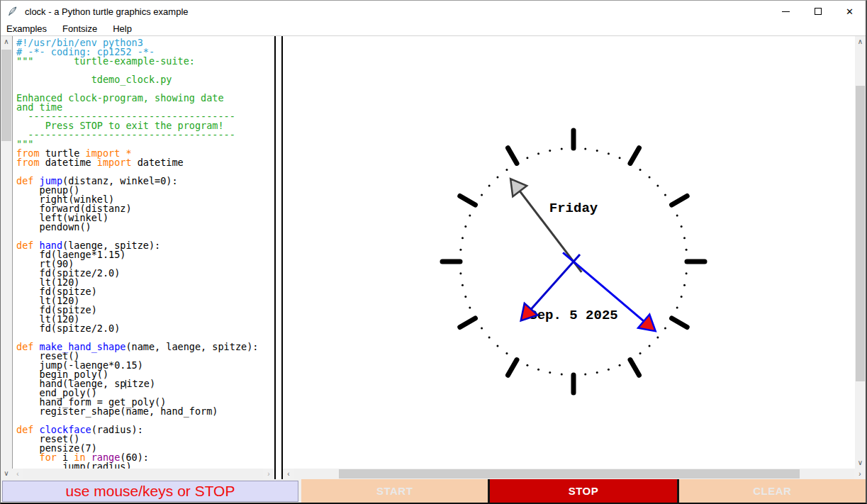  I want to click on code-horizontal-scrollbar: ‹ ›, so click(143, 474).